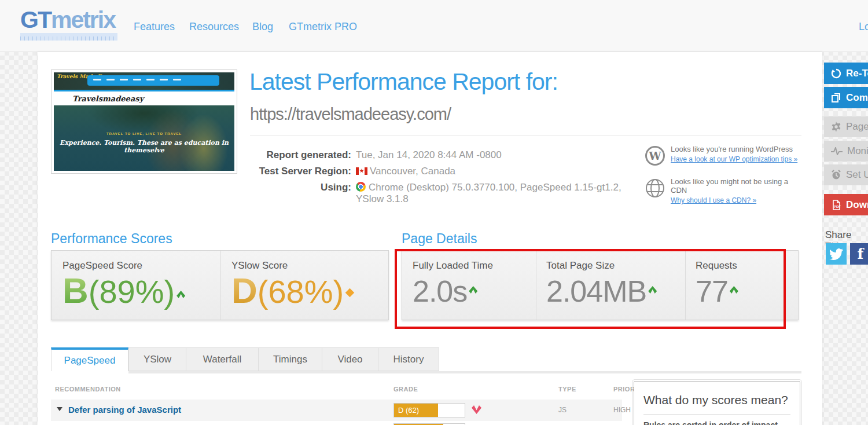 This screenshot has height=425, width=868. Describe the element at coordinates (406, 171) in the screenshot. I see `test-server-region-value: Vancouver, Canada` at that location.